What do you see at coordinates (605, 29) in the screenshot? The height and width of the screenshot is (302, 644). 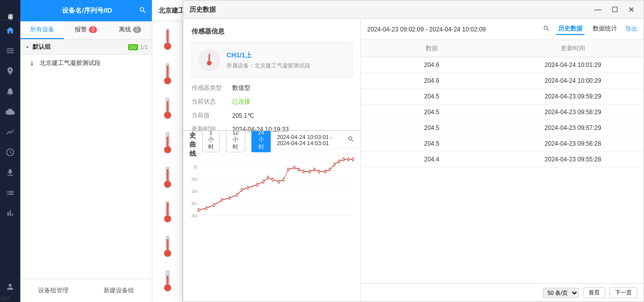 I see `tab-data-stats: 数据统计` at bounding box center [605, 29].